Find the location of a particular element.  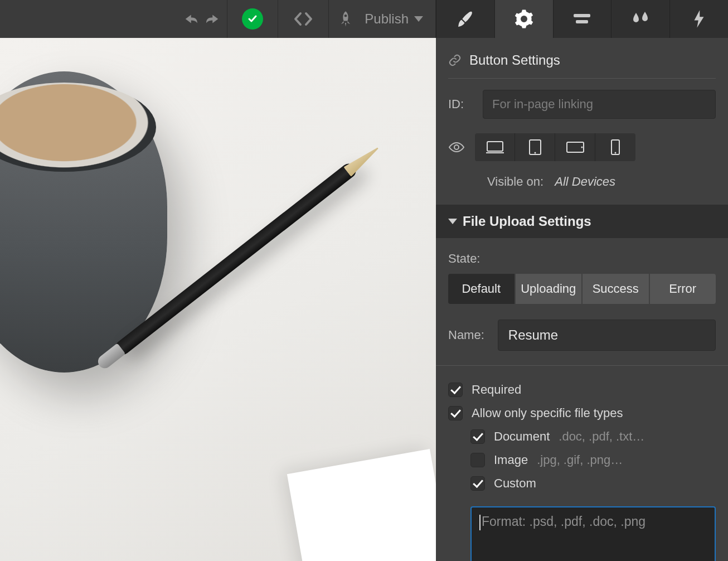

publish-dropdown: Publish is located at coordinates (399, 19).